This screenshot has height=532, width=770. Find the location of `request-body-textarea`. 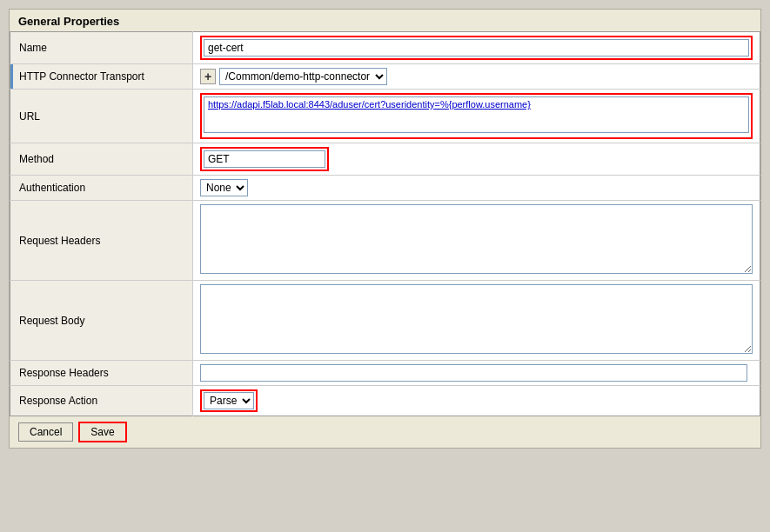

request-body-textarea is located at coordinates (477, 319).